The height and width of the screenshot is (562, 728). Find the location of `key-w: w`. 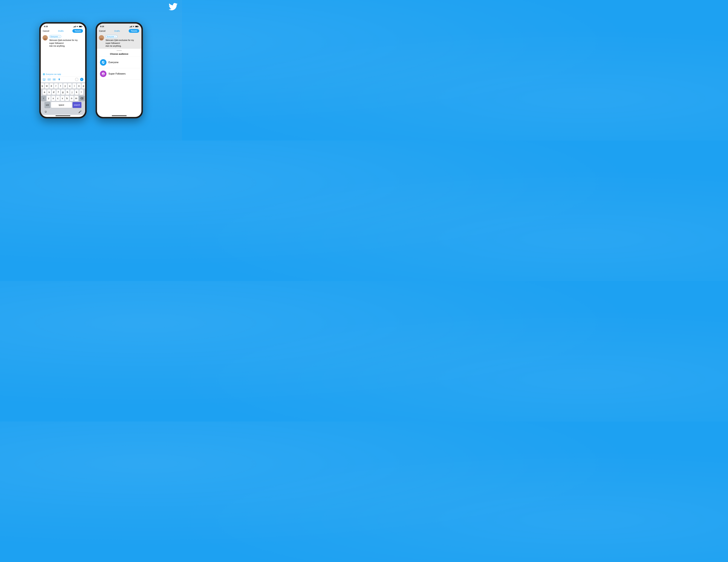

key-w: w is located at coordinates (47, 86).